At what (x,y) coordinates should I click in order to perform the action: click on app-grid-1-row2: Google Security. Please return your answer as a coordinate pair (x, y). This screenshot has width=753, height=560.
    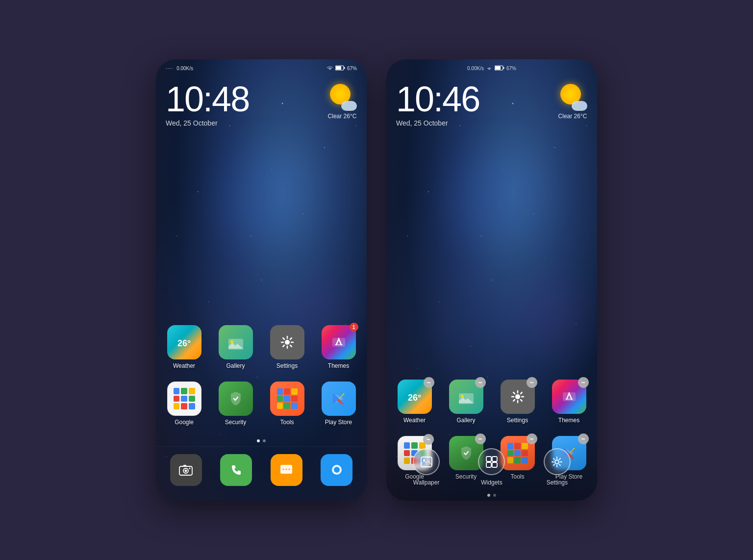
    Looking at the image, I should click on (261, 407).